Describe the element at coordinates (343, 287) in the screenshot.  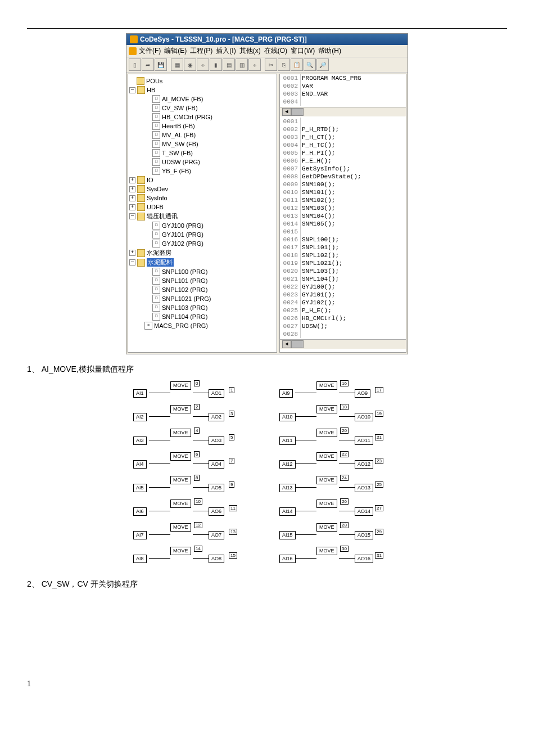
I see `code-line: 0022GYJ100();` at that location.